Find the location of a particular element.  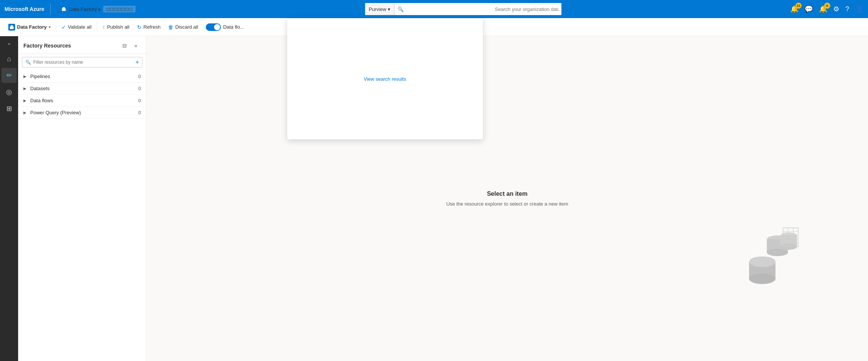

sidebar-icons: « ⌂ ✏ ◎ ⊞ is located at coordinates (9, 198).